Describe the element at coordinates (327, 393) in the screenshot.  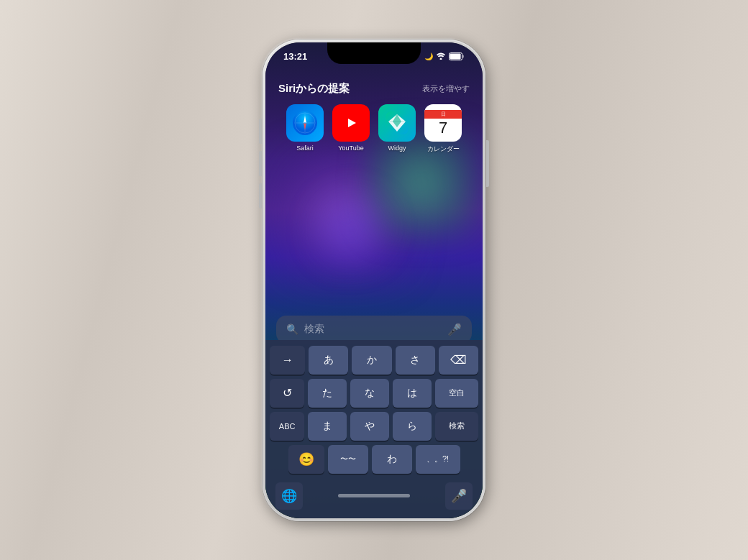
I see `key-ta: た` at that location.